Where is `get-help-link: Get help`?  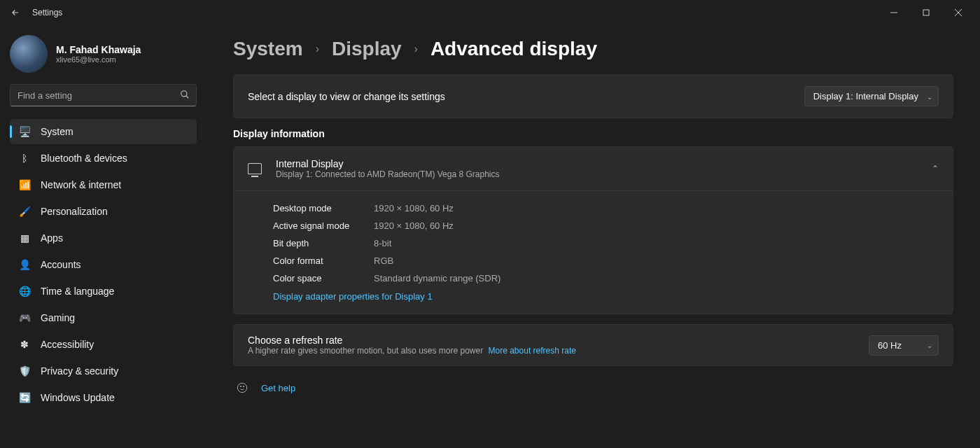 get-help-link: Get help is located at coordinates (279, 388).